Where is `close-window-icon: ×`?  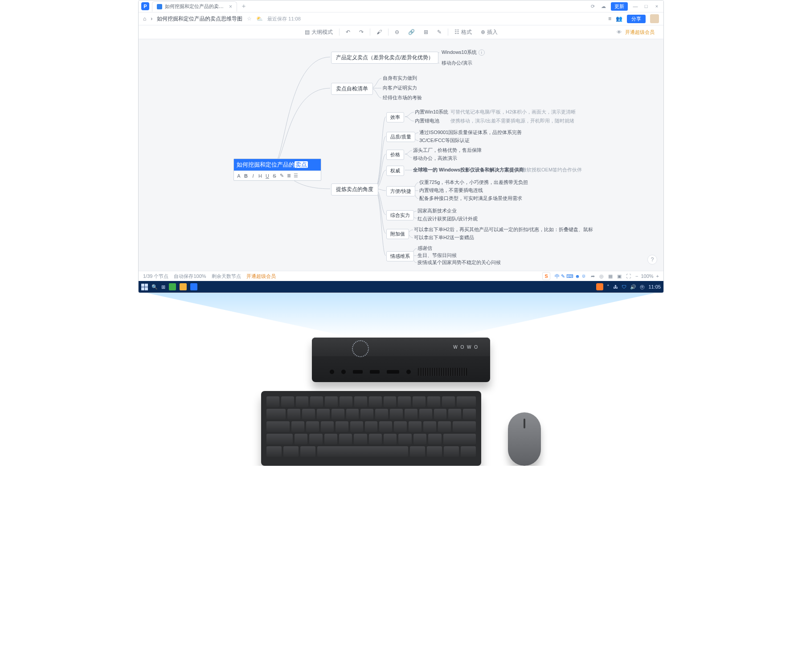
close-window-icon: × is located at coordinates (657, 6).